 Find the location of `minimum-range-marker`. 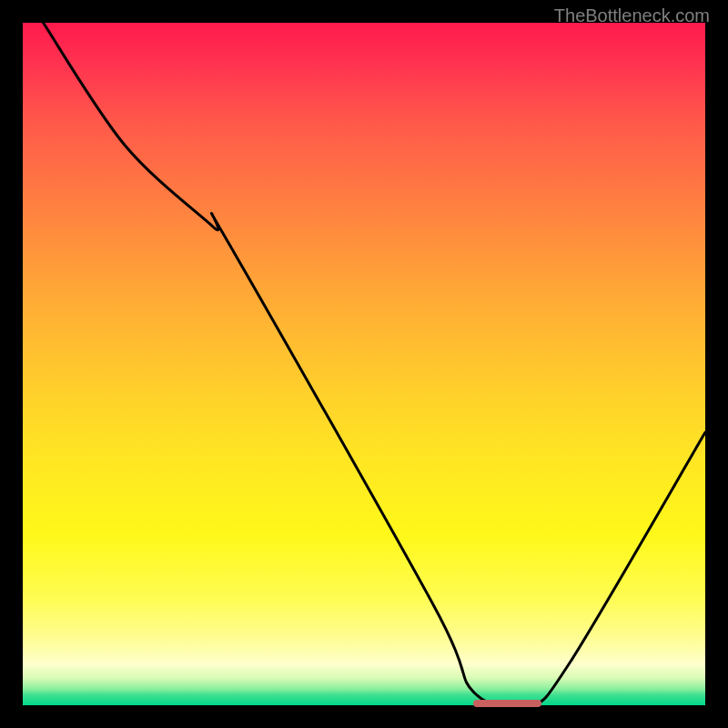

minimum-range-marker is located at coordinates (508, 703).